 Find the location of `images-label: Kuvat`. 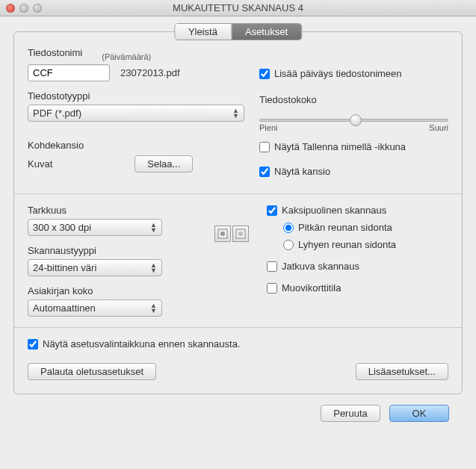

images-label: Kuvat is located at coordinates (40, 164).